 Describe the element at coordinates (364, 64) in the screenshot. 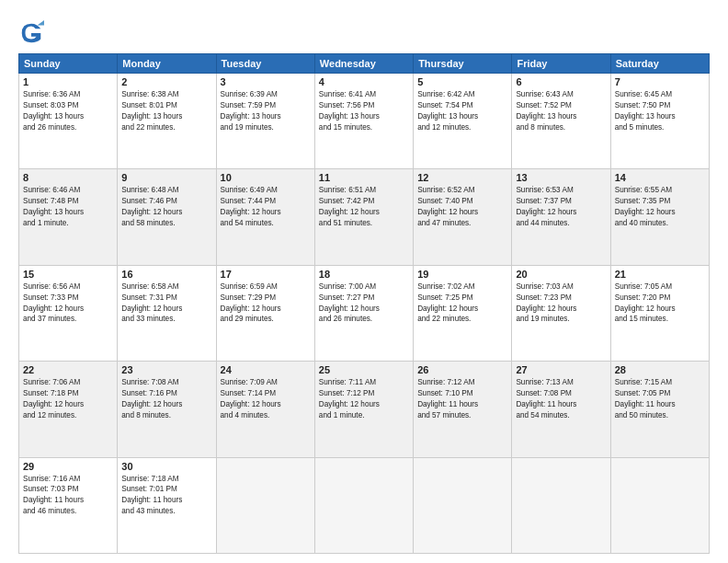

I see `calendar-header-row: SundayMondayTuesdayWednesdayThursdayFrid…` at that location.